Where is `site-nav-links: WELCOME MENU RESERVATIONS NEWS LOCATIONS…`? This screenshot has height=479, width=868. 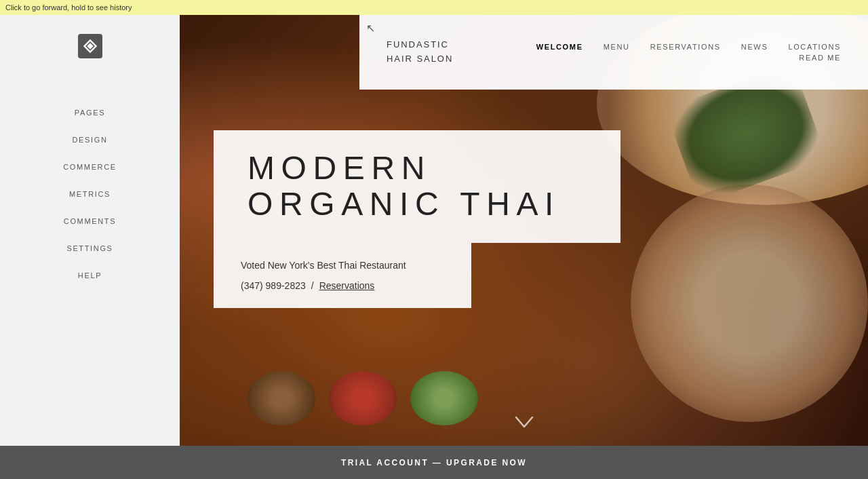
site-nav-links: WELCOME MENU RESERVATIONS NEWS LOCATIONS… is located at coordinates (689, 52).